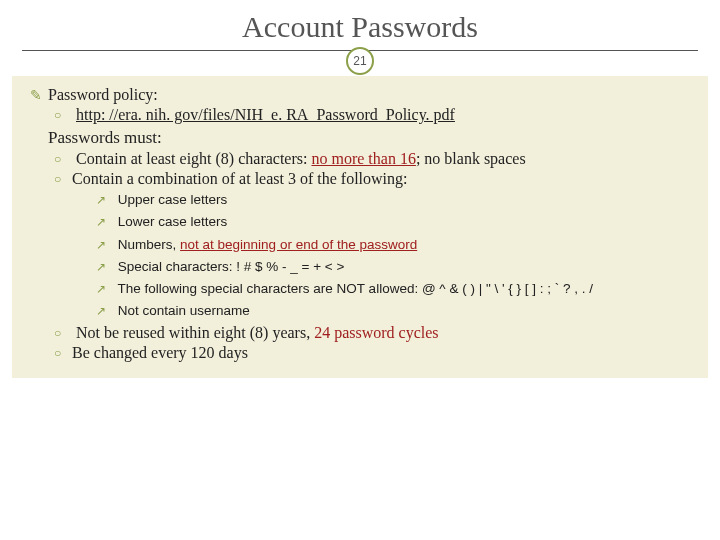  Describe the element at coordinates (360, 222) in the screenshot. I see `sub-lower-case: Lower case letters` at that location.